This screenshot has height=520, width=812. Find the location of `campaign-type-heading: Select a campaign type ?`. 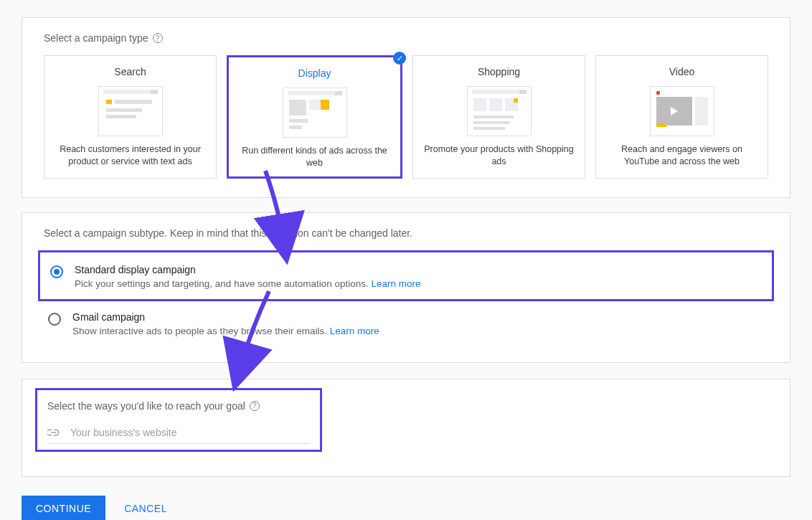

campaign-type-heading: Select a campaign type ? is located at coordinates (406, 38).